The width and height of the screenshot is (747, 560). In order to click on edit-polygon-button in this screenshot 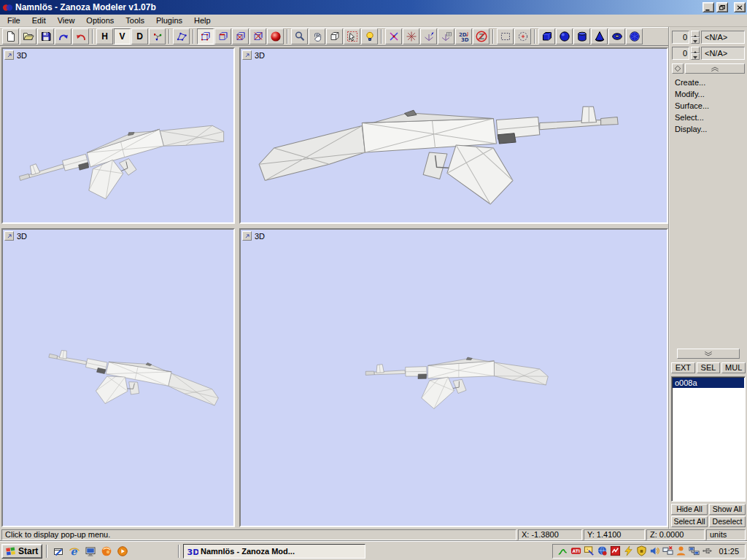, I will do `click(181, 36)`.